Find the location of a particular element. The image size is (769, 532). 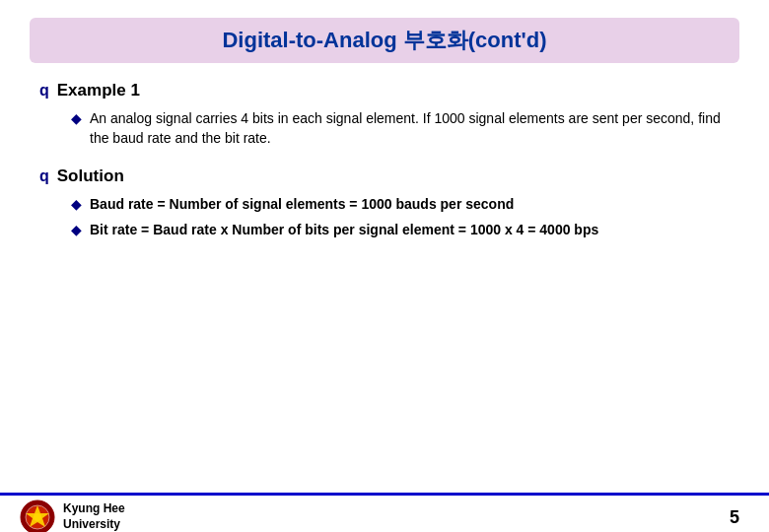

q-bullet-solution: q is located at coordinates (44, 176).